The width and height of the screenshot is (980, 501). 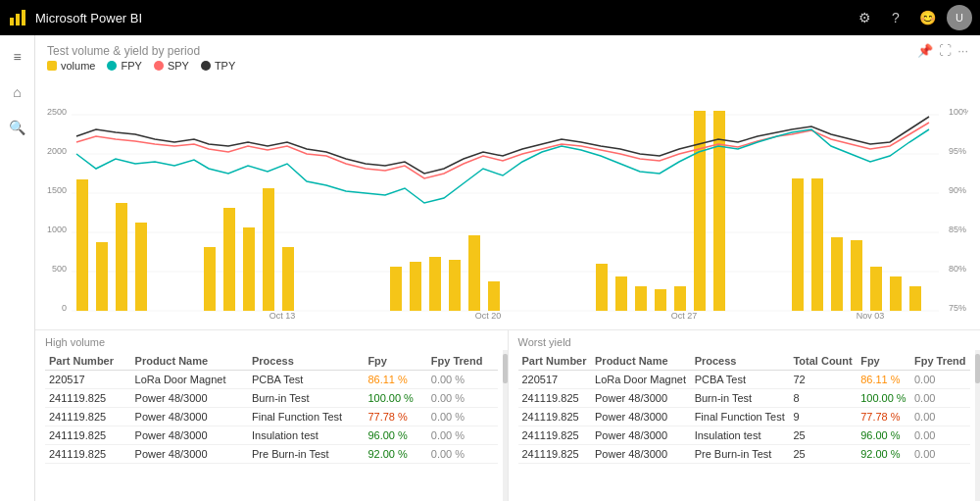 I want to click on sidebar-home-btn: ⌂, so click(x=18, y=92).